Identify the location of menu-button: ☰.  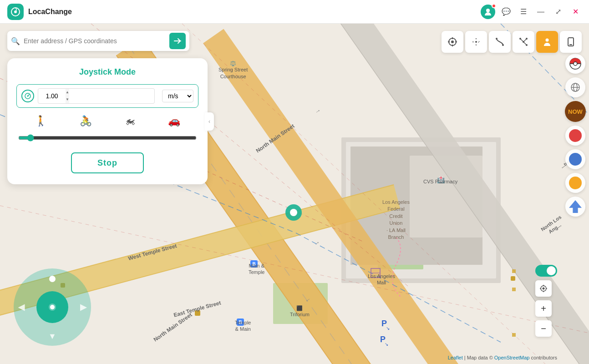
(523, 12).